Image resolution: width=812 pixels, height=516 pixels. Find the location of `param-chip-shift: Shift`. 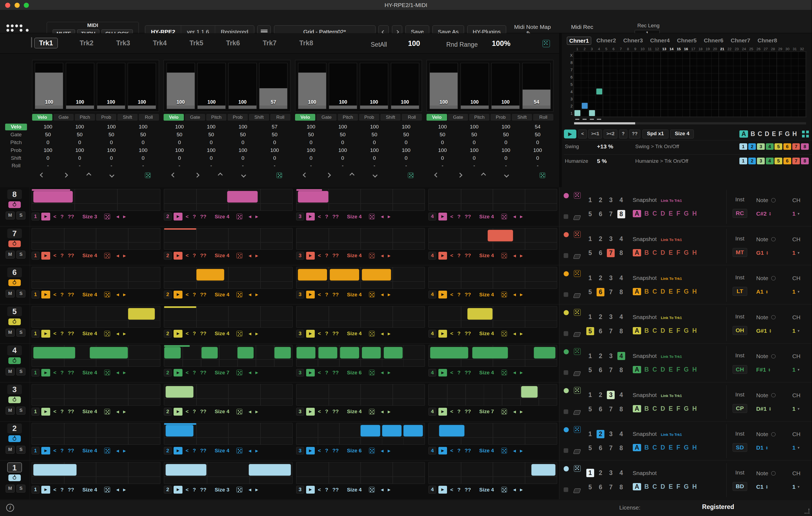

param-chip-shift: Shift is located at coordinates (522, 117).